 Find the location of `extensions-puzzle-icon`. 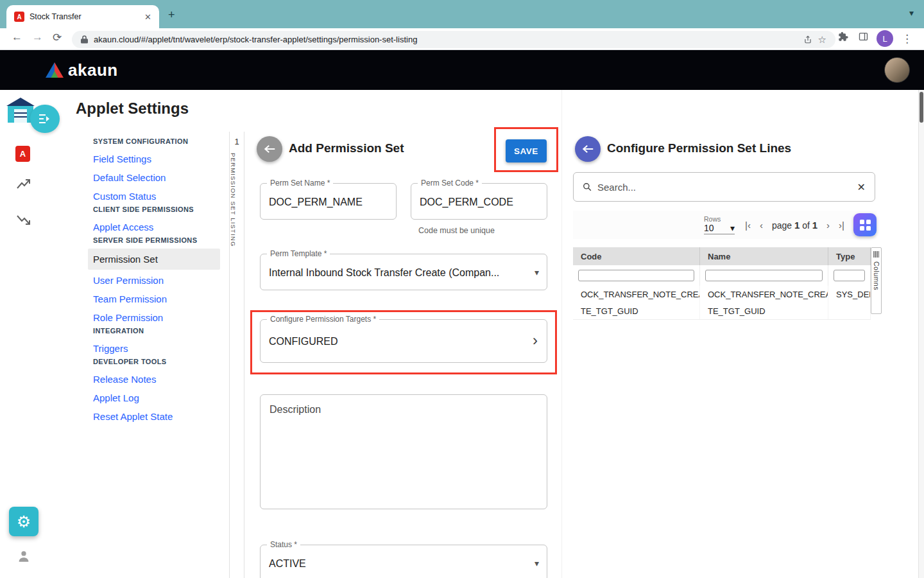

extensions-puzzle-icon is located at coordinates (843, 37).